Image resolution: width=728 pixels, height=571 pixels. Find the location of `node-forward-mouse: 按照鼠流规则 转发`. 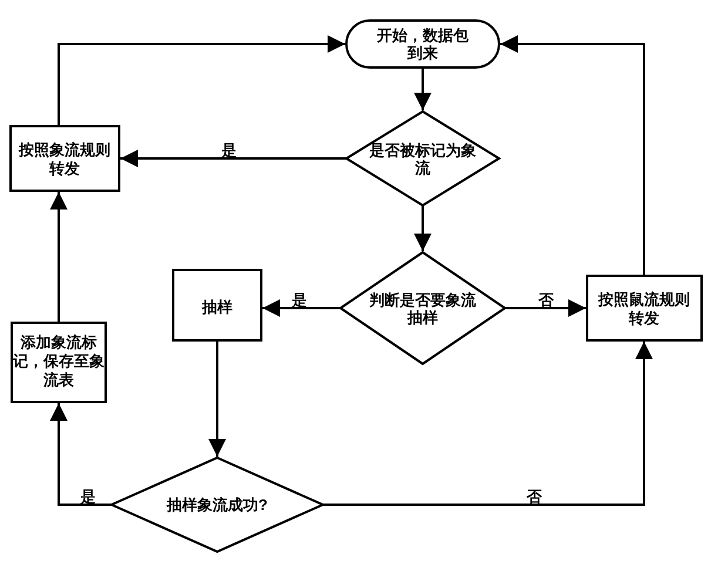

node-forward-mouse: 按照鼠流规则 转发 is located at coordinates (645, 308).